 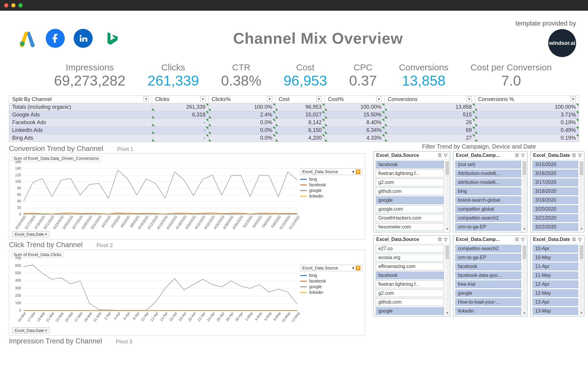 I want to click on chart1-date-pill: Excel_Data.Date, so click(x=31, y=234).